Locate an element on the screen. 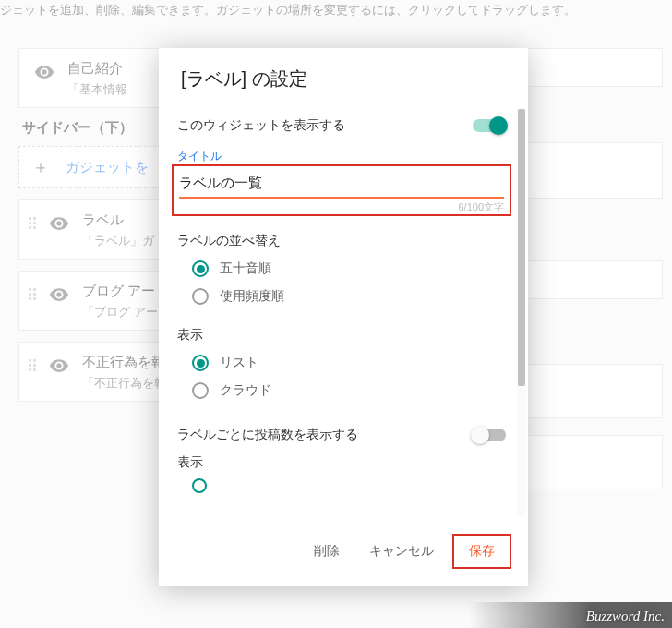 The height and width of the screenshot is (628, 672). post-count-label: ラベルごとに投稿数を表示する is located at coordinates (268, 435).